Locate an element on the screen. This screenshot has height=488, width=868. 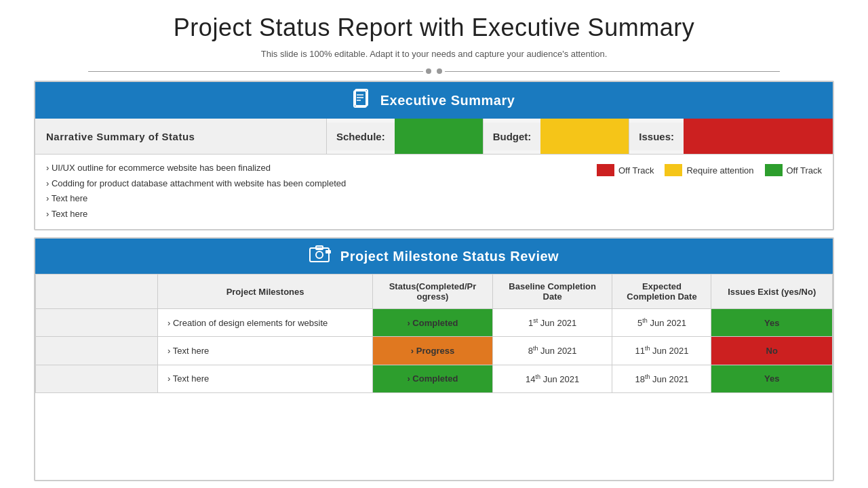
row2-milestone: Text here is located at coordinates (266, 351).